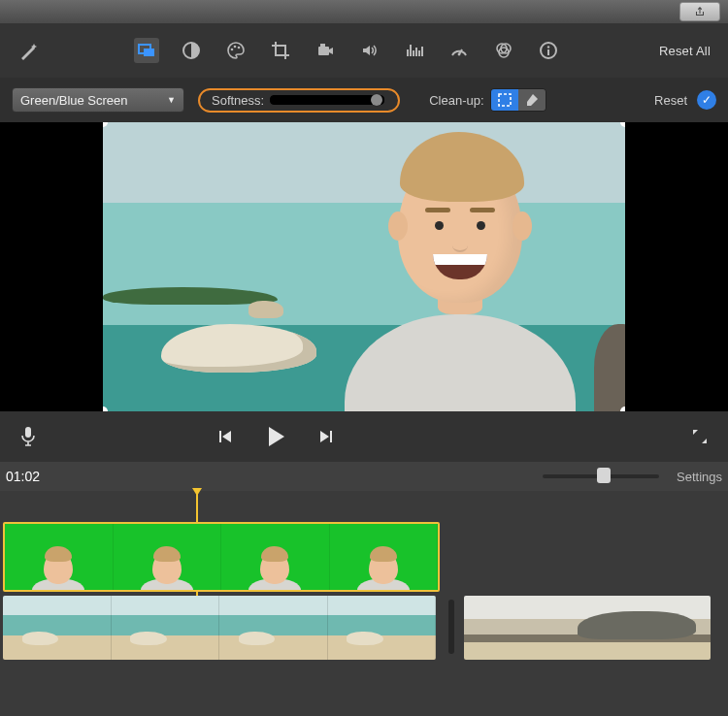 Image resolution: width=728 pixels, height=716 pixels. I want to click on softness-label: Softness:, so click(238, 101).